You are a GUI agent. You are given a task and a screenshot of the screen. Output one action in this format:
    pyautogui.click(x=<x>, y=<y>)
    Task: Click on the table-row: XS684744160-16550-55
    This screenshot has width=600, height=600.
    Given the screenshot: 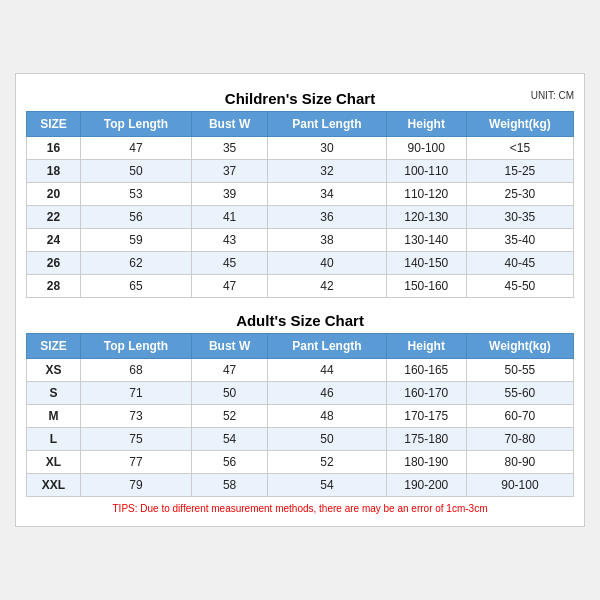 What is the action you would take?
    pyautogui.click(x=300, y=370)
    